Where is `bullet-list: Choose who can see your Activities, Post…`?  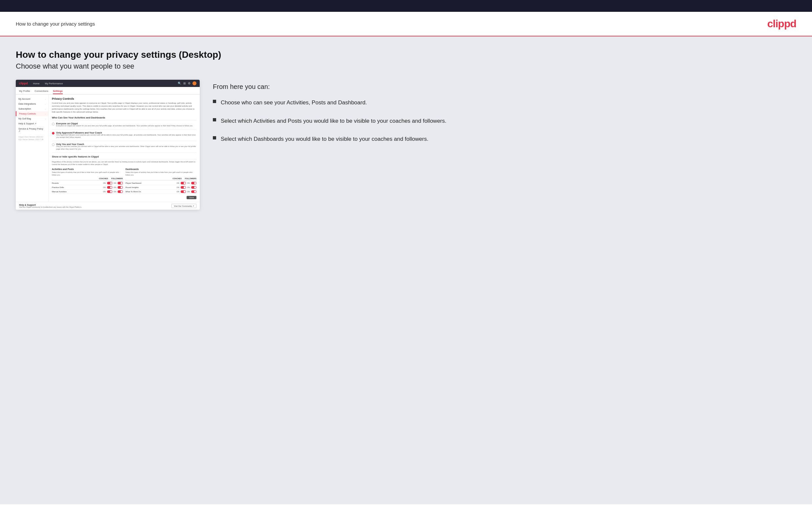
bullet-list: Choose who can see your Activities, Post… is located at coordinates (505, 121).